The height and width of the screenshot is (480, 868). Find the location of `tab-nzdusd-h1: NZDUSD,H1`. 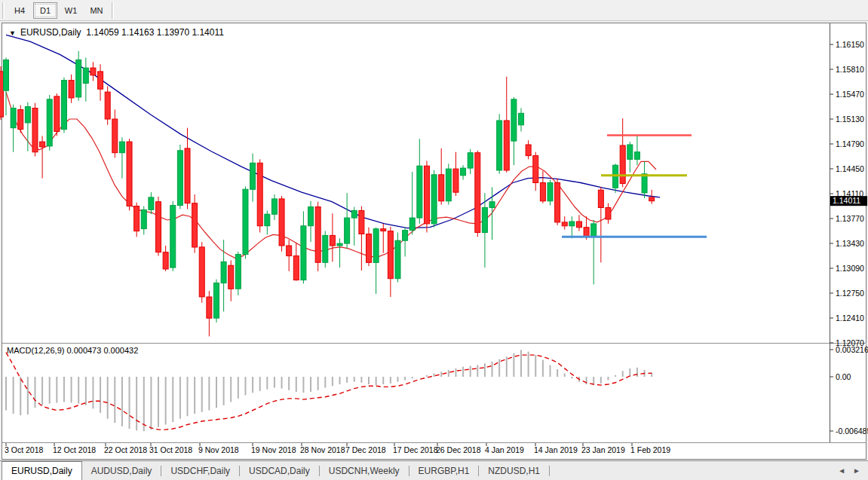

tab-nzdusd-h1: NZDUSD,H1 is located at coordinates (514, 470).